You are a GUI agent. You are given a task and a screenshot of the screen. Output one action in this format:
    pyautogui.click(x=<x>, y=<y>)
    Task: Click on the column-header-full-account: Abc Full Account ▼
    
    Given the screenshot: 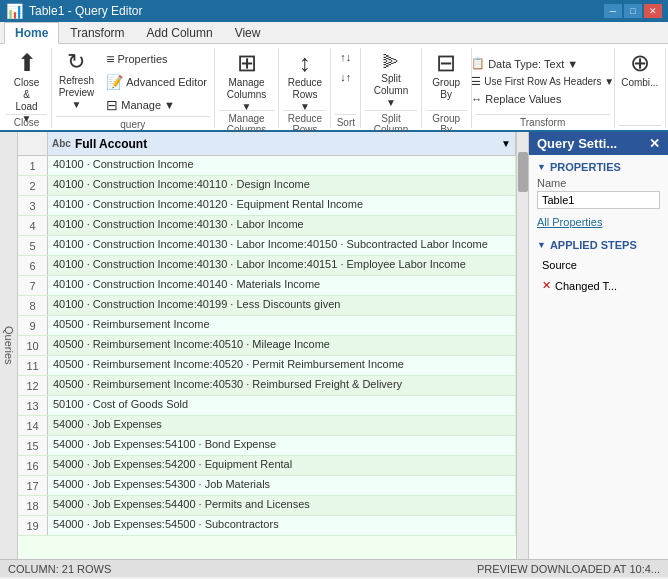 What is the action you would take?
    pyautogui.click(x=282, y=144)
    